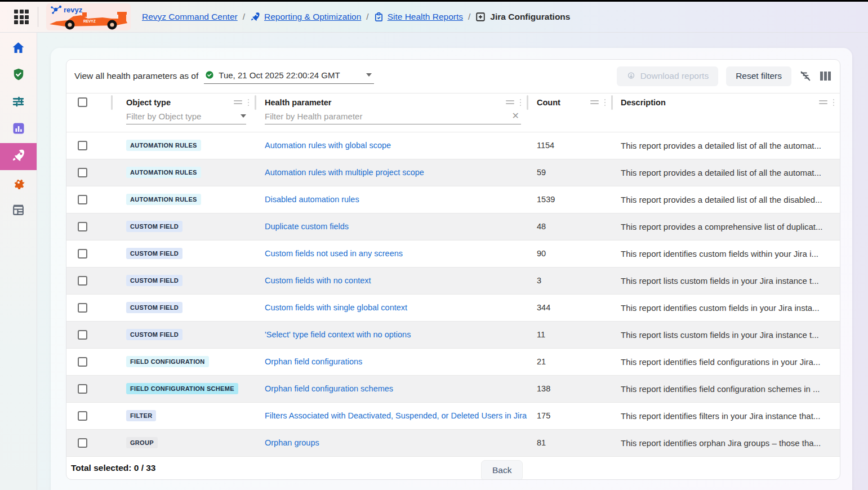 The image size is (868, 490). I want to click on health-parameter-link: Custom fields not used in any screens, so click(333, 253).